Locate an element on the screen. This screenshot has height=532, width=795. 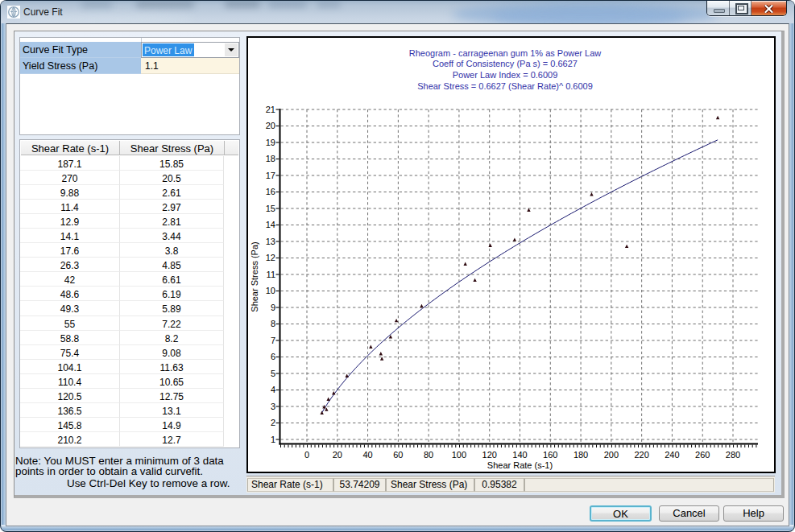
svg-text: 10 is located at coordinates (271, 291).